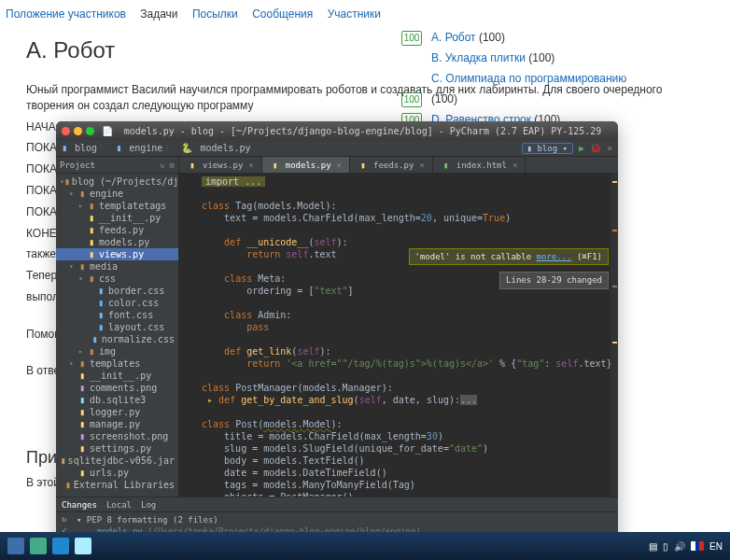 This screenshot has width=730, height=560. Describe the element at coordinates (220, 164) in the screenshot. I see `editor-tab: ▮views.py×` at that location.